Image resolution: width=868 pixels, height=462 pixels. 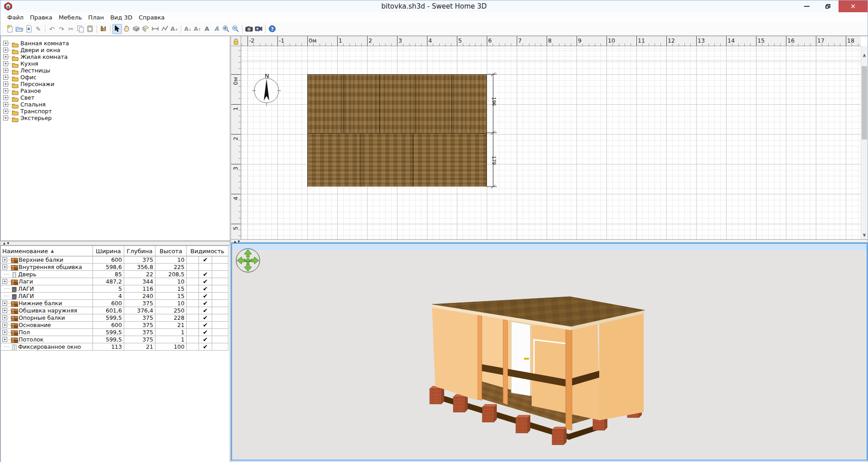 What do you see at coordinates (47, 347) in the screenshot?
I see `furniture-name-cell: Фиксированное окно` at bounding box center [47, 347].